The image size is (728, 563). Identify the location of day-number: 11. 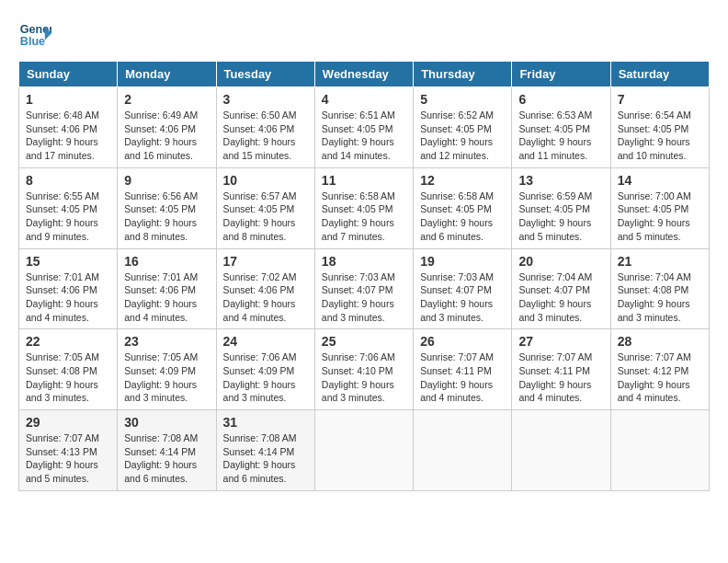
(364, 180).